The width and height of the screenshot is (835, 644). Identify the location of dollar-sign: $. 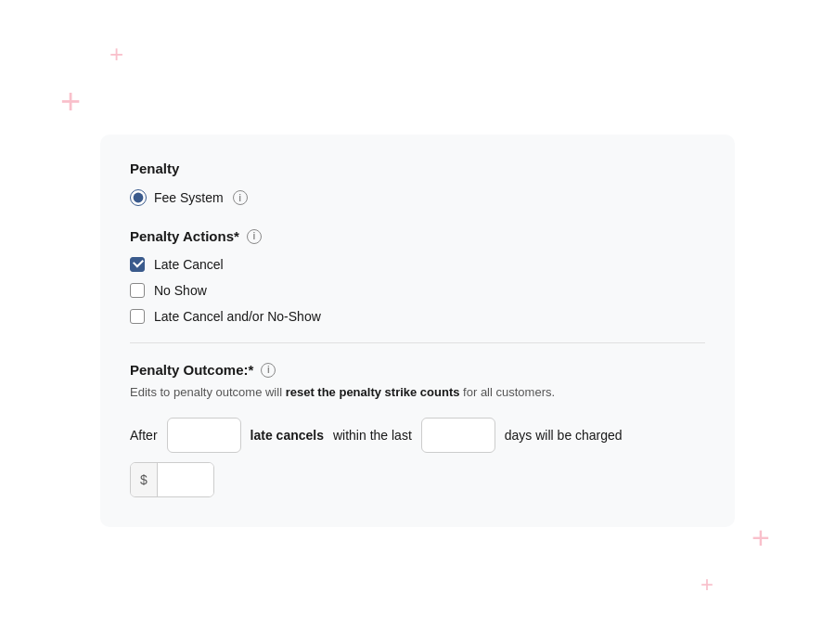
(145, 480).